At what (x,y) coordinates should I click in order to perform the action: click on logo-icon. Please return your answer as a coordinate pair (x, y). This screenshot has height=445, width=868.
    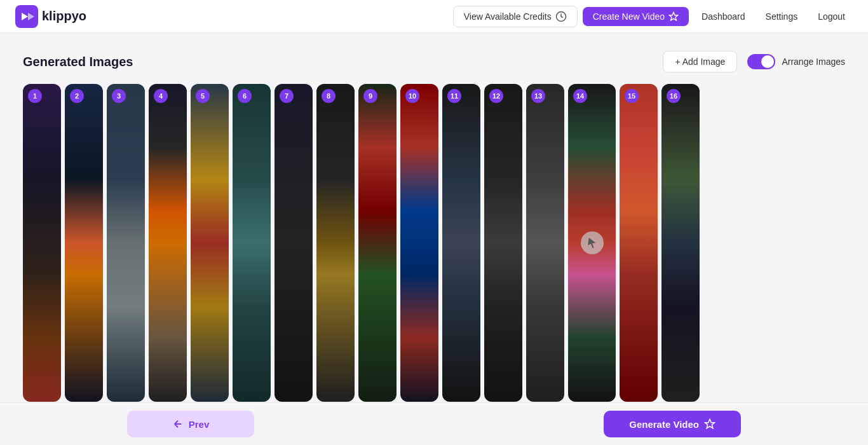
    Looking at the image, I should click on (27, 17).